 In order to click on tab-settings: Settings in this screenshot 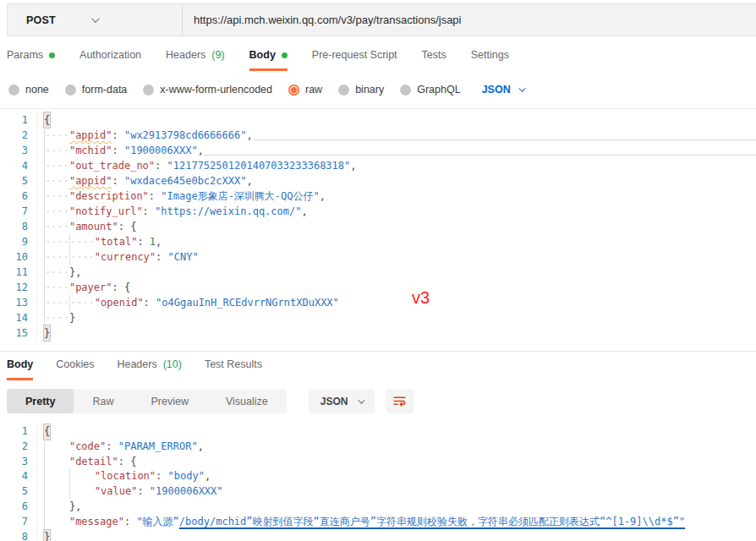, I will do `click(490, 60)`.